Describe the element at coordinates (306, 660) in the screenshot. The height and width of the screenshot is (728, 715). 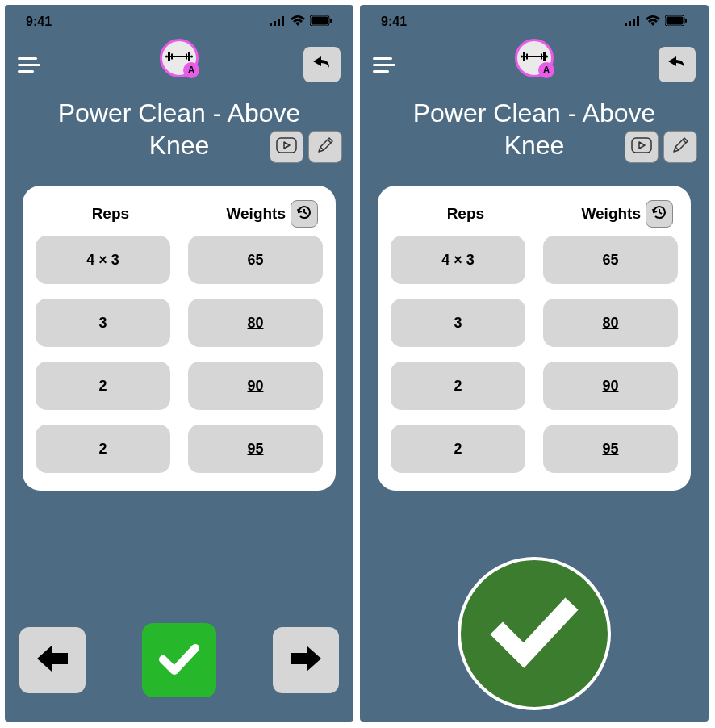
I see `arrow-right-icon` at that location.